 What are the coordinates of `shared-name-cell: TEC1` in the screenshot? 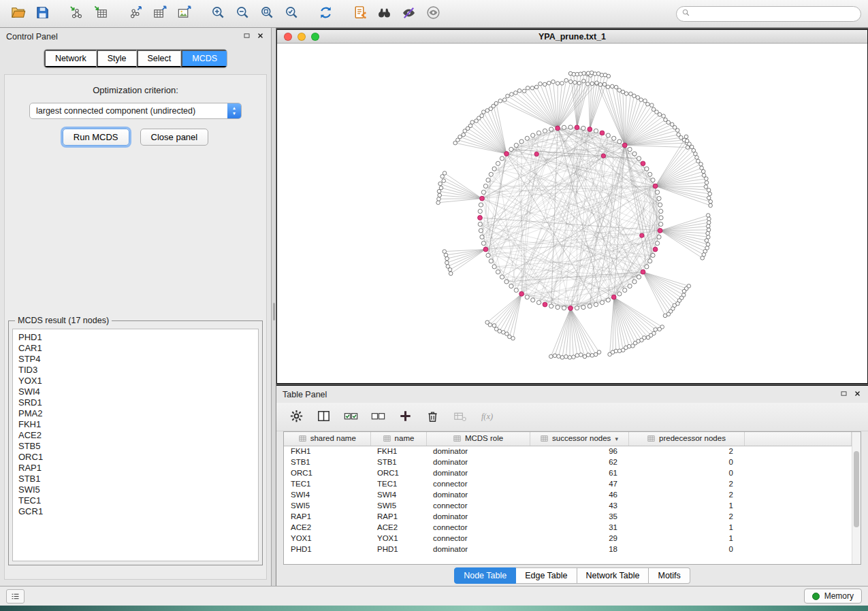 It's located at (327, 484).